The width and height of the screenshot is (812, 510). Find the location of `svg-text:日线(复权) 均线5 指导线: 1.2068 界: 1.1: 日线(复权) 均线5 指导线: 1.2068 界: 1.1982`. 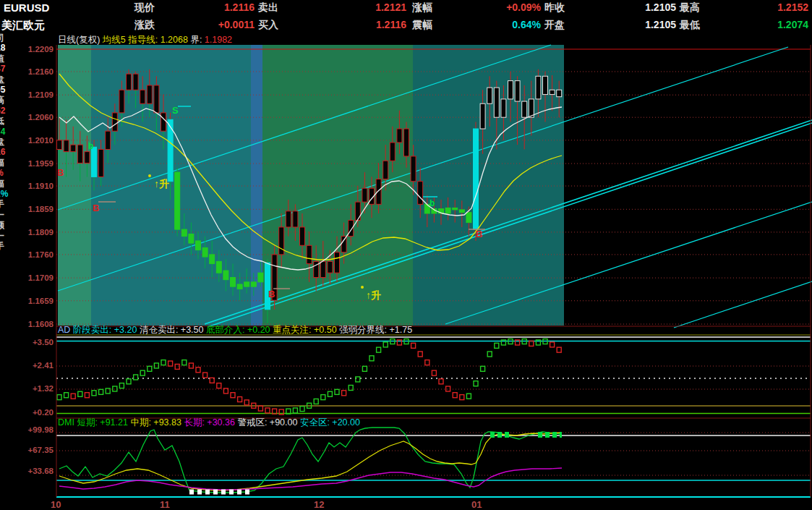

svg-text:日线(复权) 均线5 指导线: 1.2068 界: 1.1: 日线(复权) 均线5 指导线: 1.2068 界: 1.1982 is located at coordinates (145, 40).